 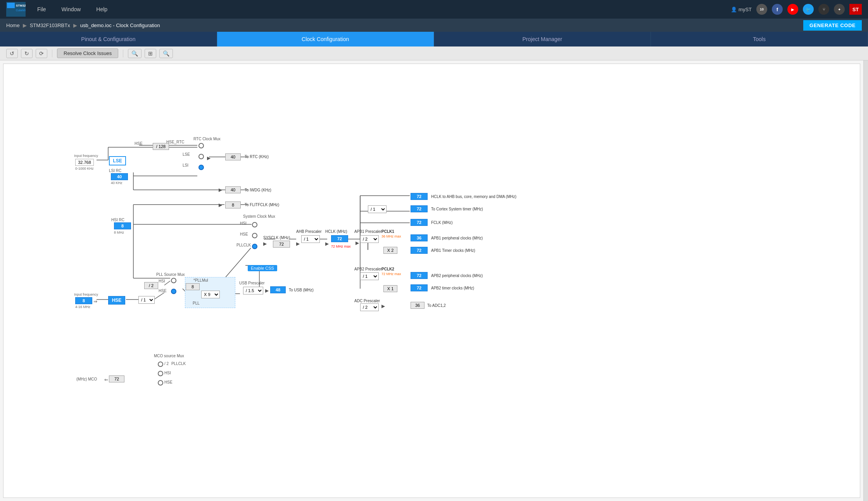 I want to click on hse-div1-select: / 1/ 2, so click(x=147, y=300).